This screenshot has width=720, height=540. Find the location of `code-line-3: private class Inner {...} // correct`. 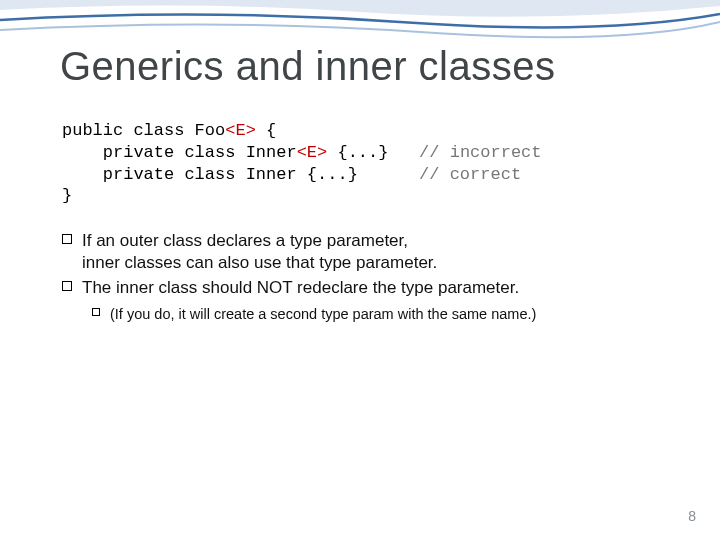

code-line-3: private class Inner {...} // correct is located at coordinates (292, 174).